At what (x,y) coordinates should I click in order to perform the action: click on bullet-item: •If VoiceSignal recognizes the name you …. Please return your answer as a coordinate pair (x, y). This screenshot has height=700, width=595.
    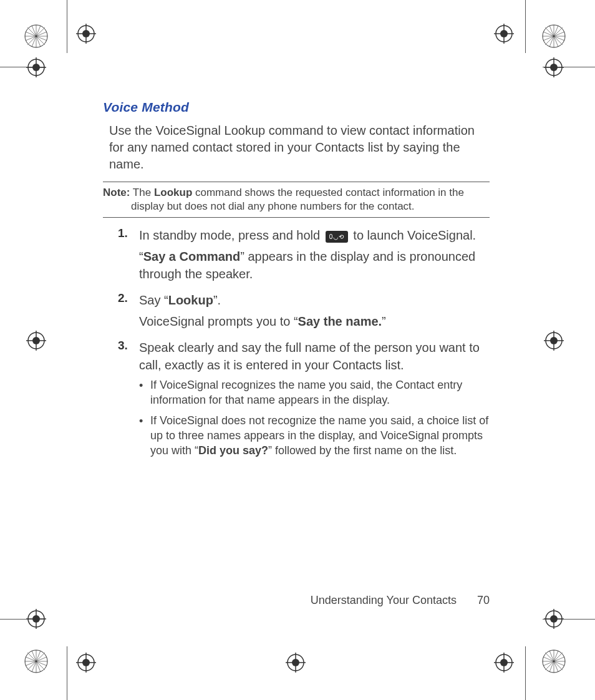
    Looking at the image, I should click on (314, 393).